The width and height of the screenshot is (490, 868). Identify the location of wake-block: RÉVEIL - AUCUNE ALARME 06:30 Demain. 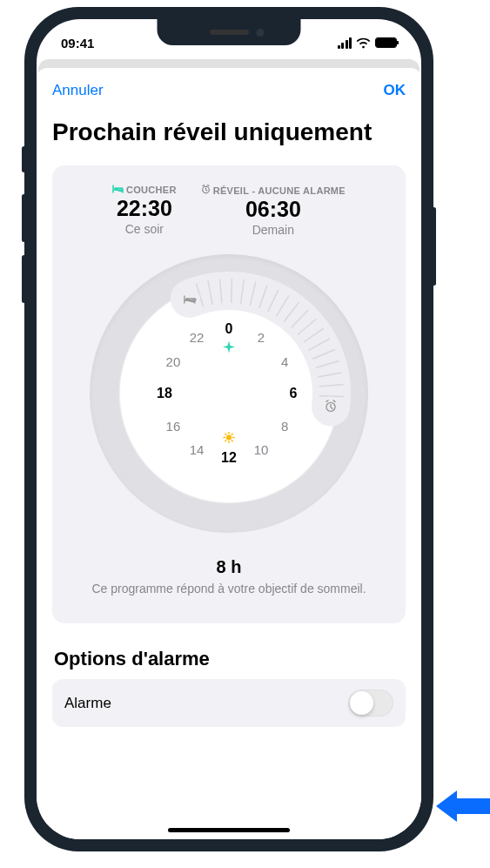
(273, 211).